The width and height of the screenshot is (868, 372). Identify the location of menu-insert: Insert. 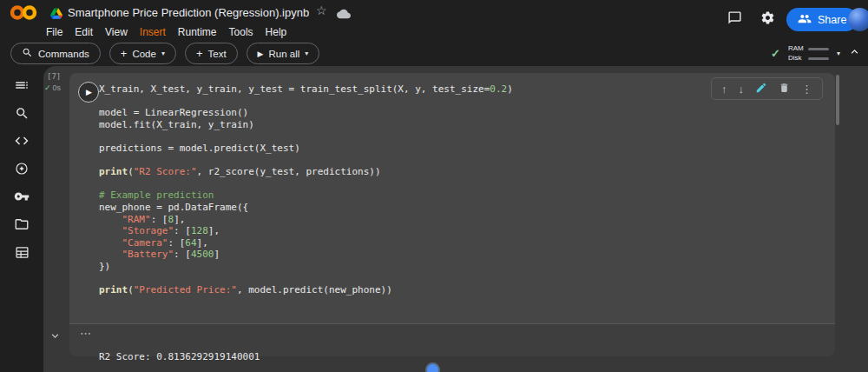
(153, 32).